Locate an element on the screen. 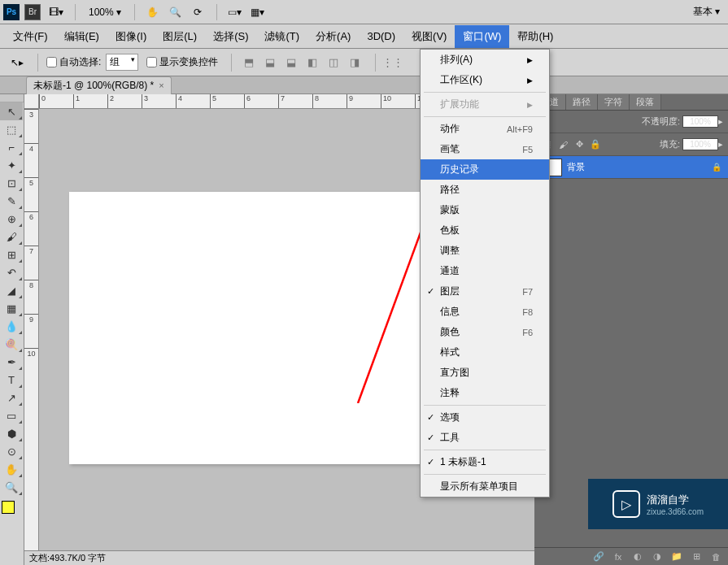 The height and width of the screenshot is (565, 728). menu-analysis: 分析(A) is located at coordinates (333, 37).